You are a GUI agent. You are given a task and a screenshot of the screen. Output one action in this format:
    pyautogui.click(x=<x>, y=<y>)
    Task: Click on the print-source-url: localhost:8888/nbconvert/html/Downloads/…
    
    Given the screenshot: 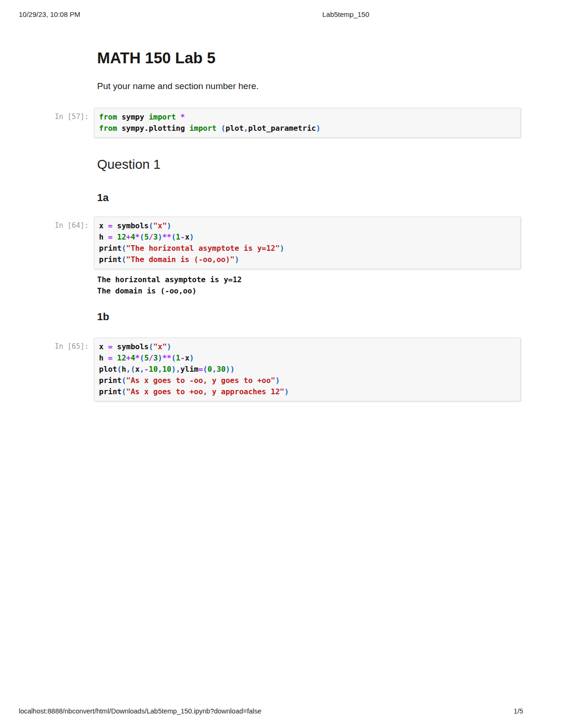 What is the action you would take?
    pyautogui.click(x=140, y=711)
    